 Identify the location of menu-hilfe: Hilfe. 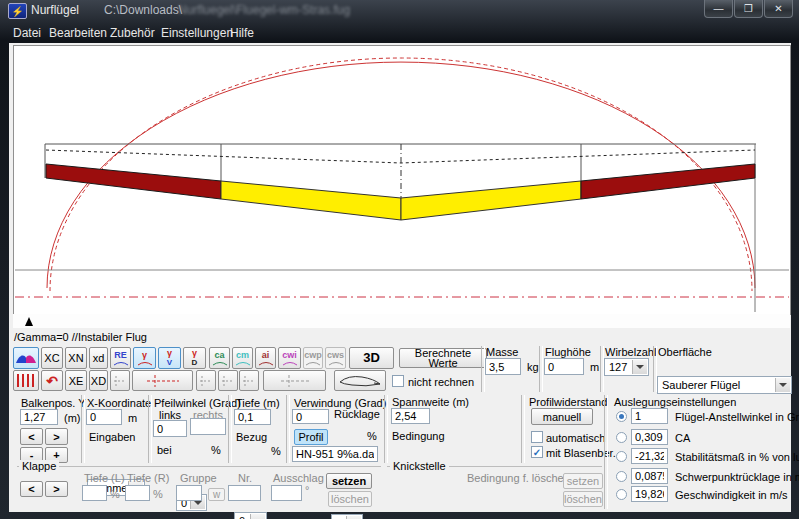
(242, 33).